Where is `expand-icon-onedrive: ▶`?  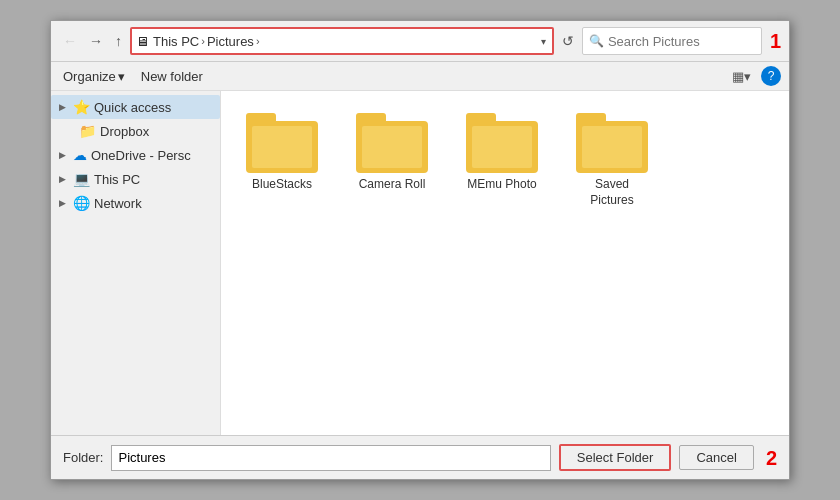
expand-icon-onedrive: ▶ is located at coordinates (64, 155).